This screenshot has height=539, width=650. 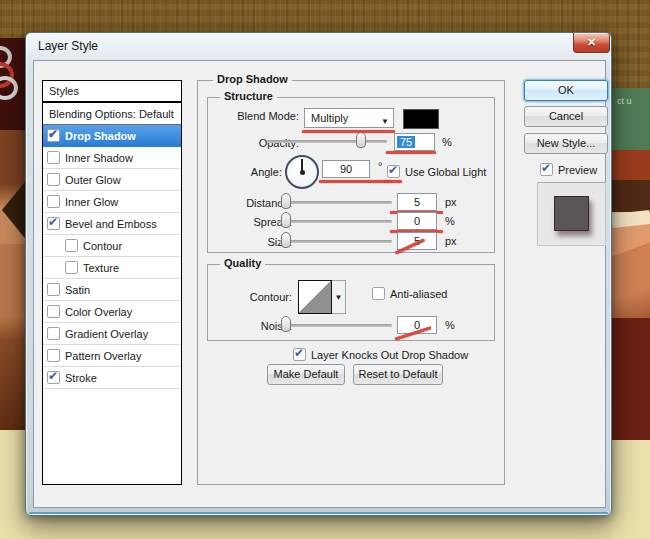 What do you see at coordinates (336, 242) in the screenshot?
I see `size-slider-track` at bounding box center [336, 242].